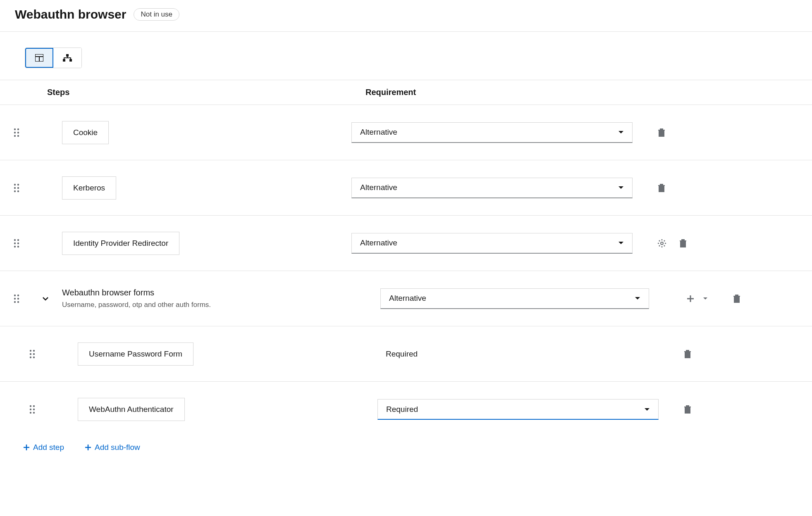 The height and width of the screenshot is (516, 812). Describe the element at coordinates (112, 447) in the screenshot. I see `add-subflow-link: Add sub-flow` at that location.